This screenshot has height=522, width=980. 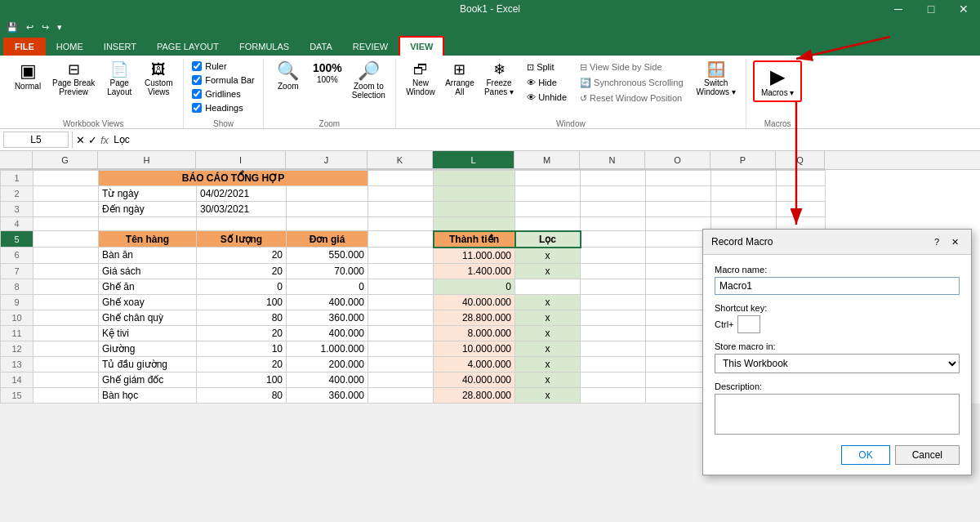 I want to click on cell-l14: 40.000.000, so click(x=474, y=379).